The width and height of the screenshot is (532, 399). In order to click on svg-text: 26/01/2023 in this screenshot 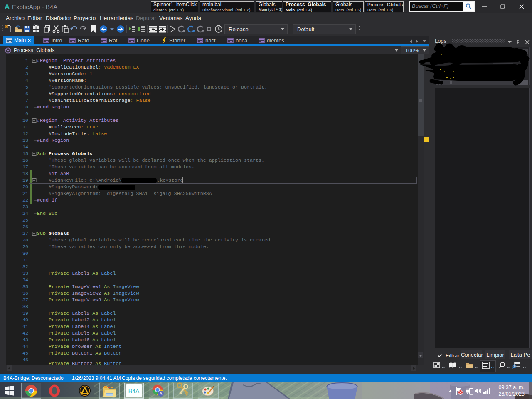, I will do `click(511, 394)`.